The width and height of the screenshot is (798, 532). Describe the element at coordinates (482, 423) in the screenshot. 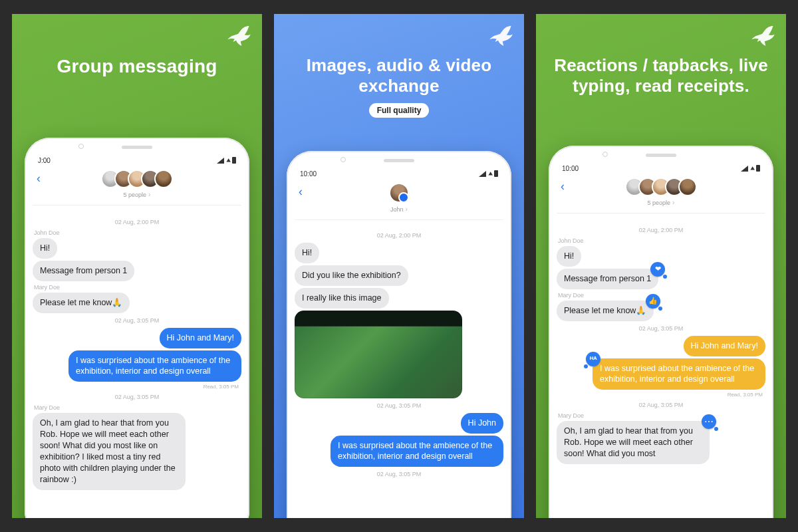

I see `message-bubble: Hi John` at that location.